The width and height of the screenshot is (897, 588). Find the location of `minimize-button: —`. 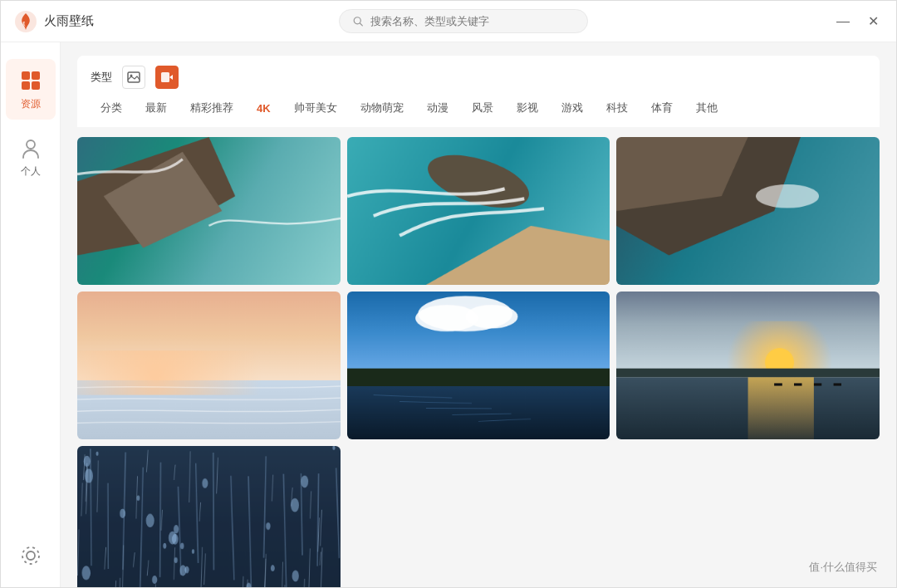

minimize-button: — is located at coordinates (843, 22).